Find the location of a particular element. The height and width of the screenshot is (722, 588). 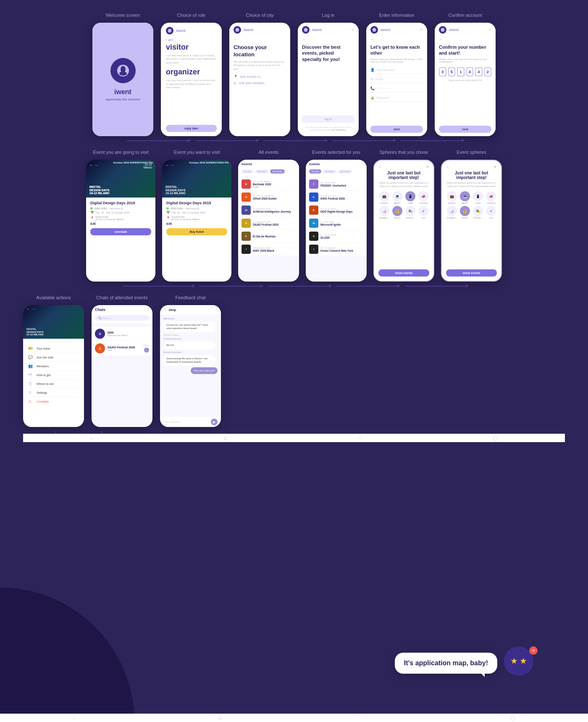

role-visitor-option: visitor is located at coordinates (192, 47).